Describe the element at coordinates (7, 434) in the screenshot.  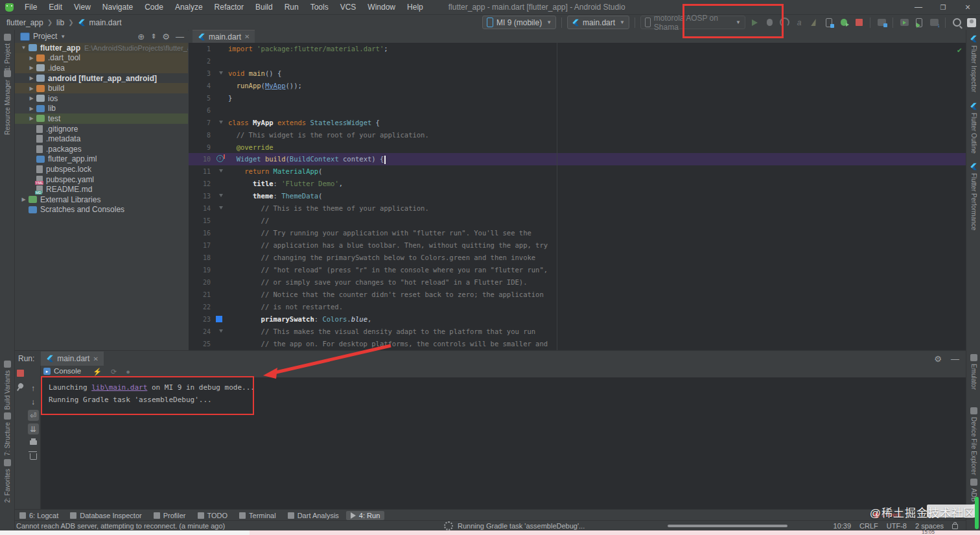
I see `tool-strip-7-structure: 7: Structure` at that location.